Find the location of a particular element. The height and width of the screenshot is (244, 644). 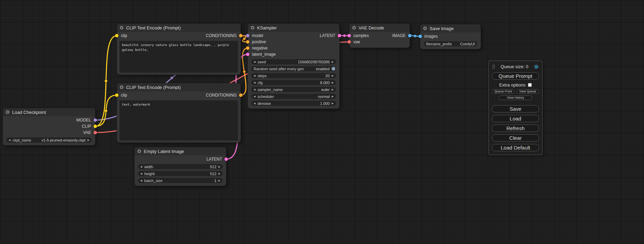

load-button: Load is located at coordinates (515, 118).